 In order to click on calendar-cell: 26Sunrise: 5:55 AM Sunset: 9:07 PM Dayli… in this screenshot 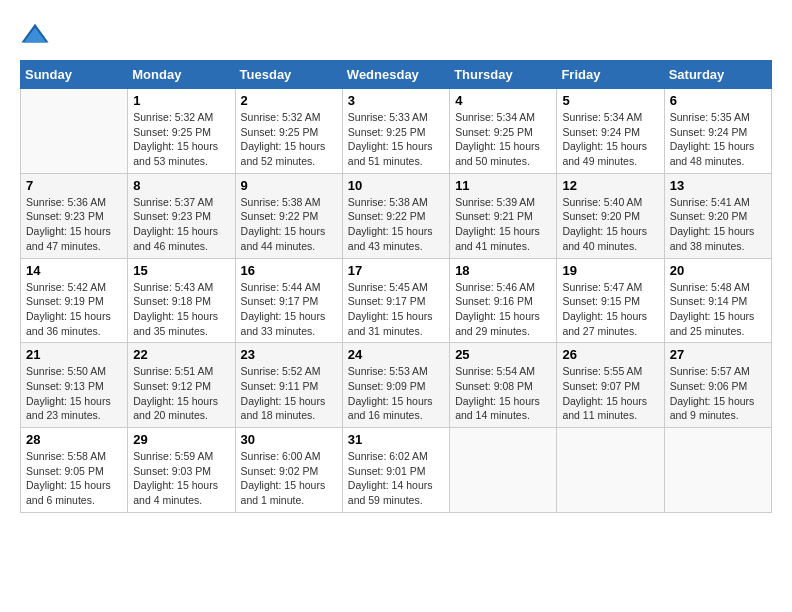, I will do `click(610, 386)`.